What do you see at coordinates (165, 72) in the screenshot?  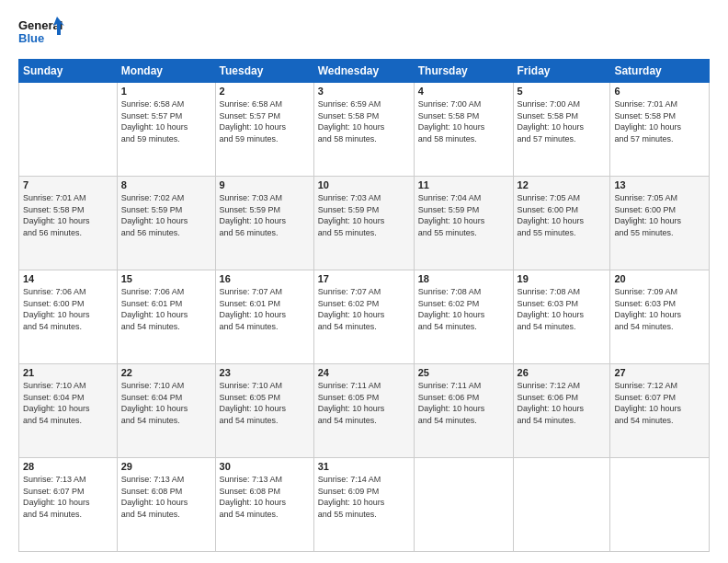 I see `header-day: Monday` at bounding box center [165, 72].